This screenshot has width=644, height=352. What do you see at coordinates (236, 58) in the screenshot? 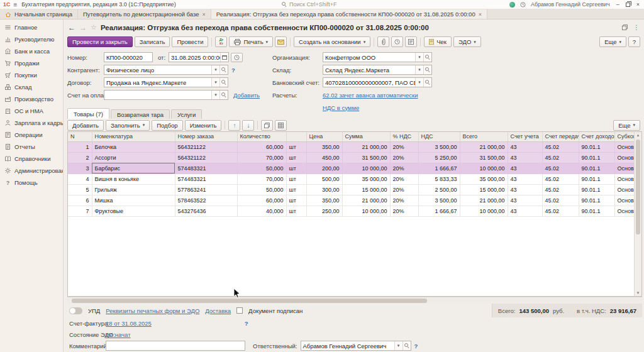
I see `document-number-settings-button` at bounding box center [236, 58].